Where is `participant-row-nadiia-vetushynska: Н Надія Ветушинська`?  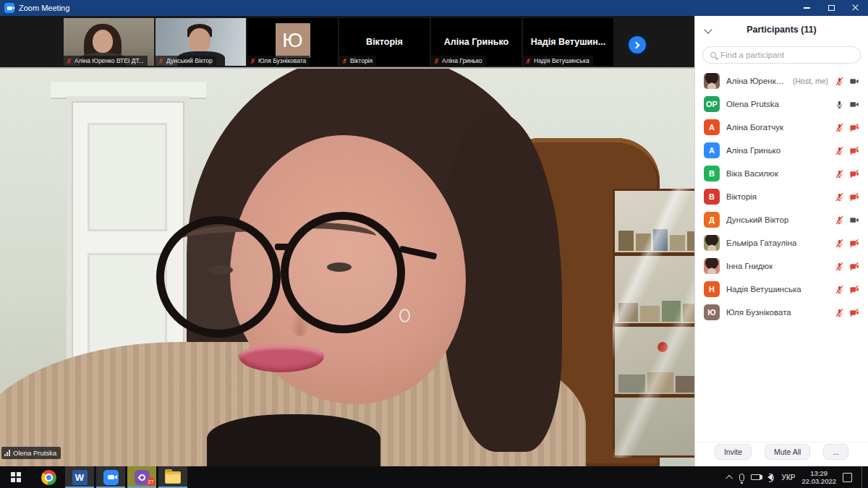 participant-row-nadiia-vetushynska: Н Надія Ветушинська is located at coordinates (781, 289).